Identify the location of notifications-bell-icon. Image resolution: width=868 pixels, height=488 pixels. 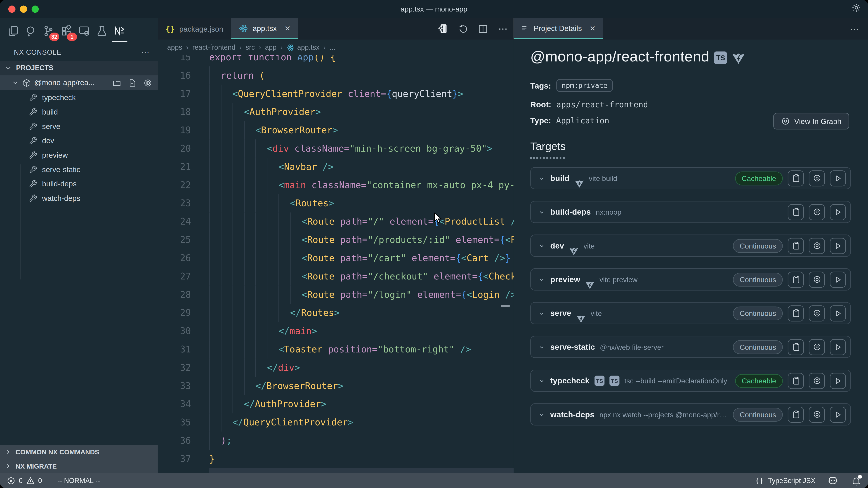
(857, 481).